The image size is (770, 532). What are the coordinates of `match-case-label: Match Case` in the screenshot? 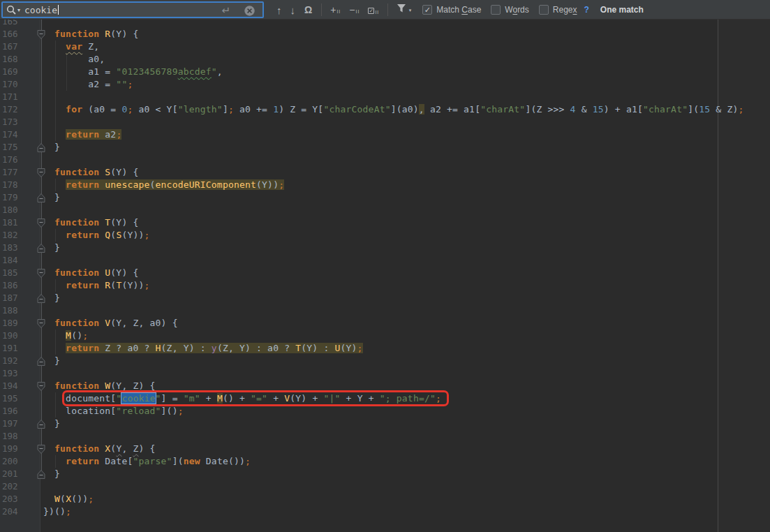 It's located at (459, 10).